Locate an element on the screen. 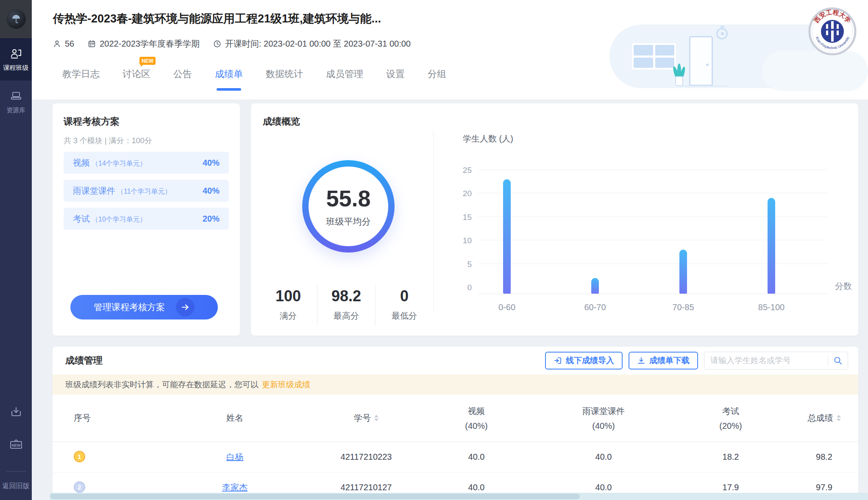 The width and height of the screenshot is (868, 500). col-video: 视频(40%) is located at coordinates (476, 418).